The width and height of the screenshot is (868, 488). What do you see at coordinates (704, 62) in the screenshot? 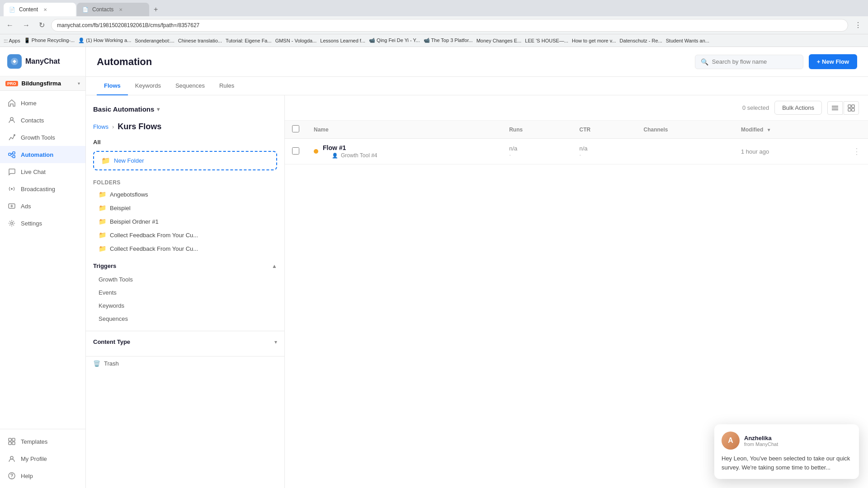
I see `search-icon: 🔍` at bounding box center [704, 62].